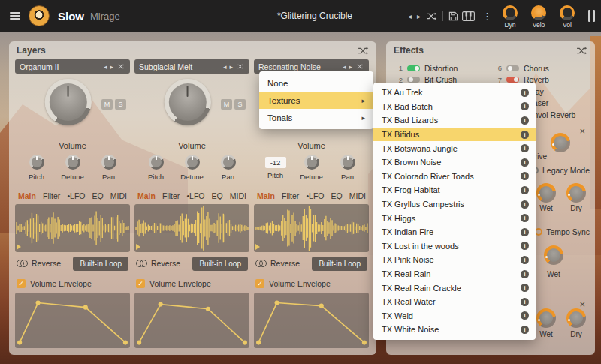  I want to click on submenu-item: TX Bad Lizardsi, so click(455, 120).